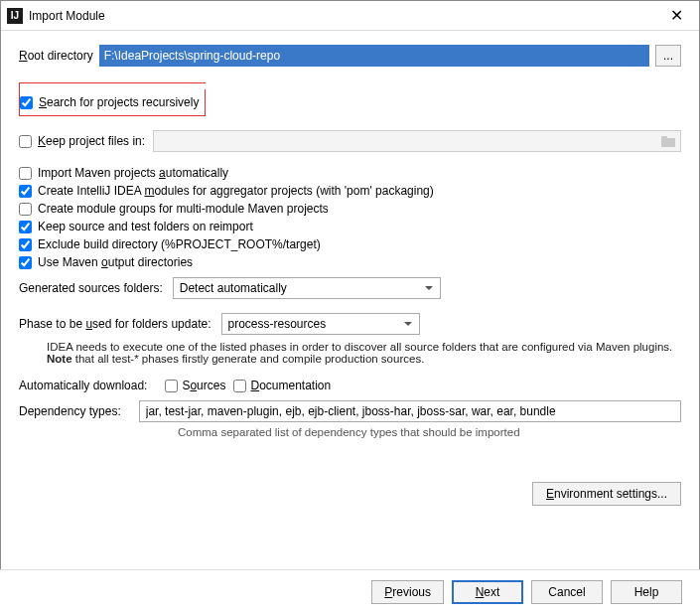  Describe the element at coordinates (417, 141) in the screenshot. I see `keep-files-field` at that location.